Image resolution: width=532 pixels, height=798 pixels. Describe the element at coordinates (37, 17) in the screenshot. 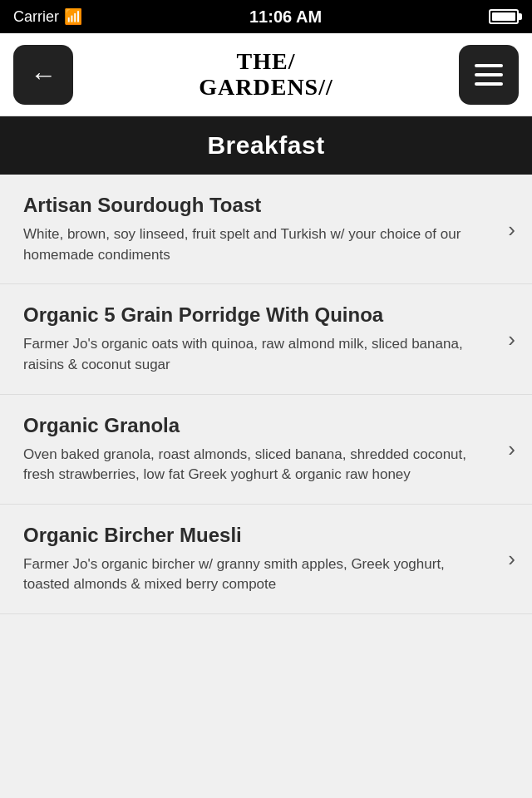

I see `carrier-label: Carrier` at that location.